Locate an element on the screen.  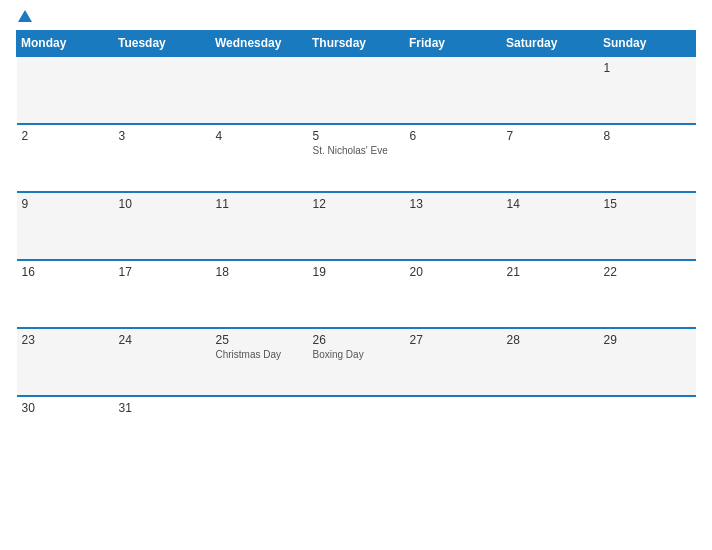
day-event: Christmas Day is located at coordinates (260, 354).